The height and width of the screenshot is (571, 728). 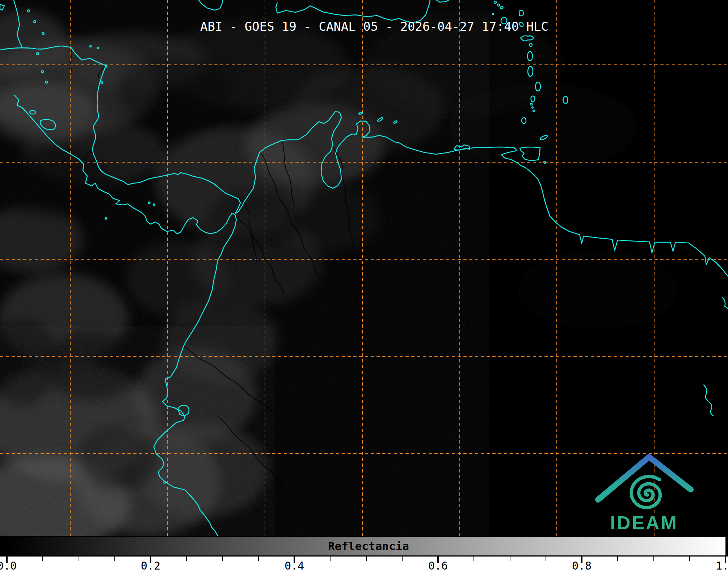 What do you see at coordinates (364, 564) in the screenshot?
I see `colorbar-axis: 0.00.20.40.60.81.0` at bounding box center [364, 564].